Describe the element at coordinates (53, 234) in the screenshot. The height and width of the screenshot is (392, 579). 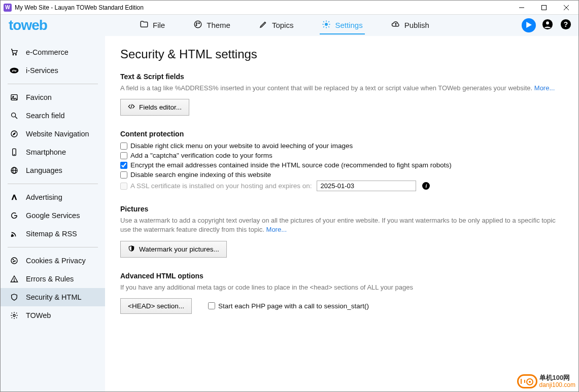
I see `sidebar-item-sitemap: Sitemap & RSS` at that location.